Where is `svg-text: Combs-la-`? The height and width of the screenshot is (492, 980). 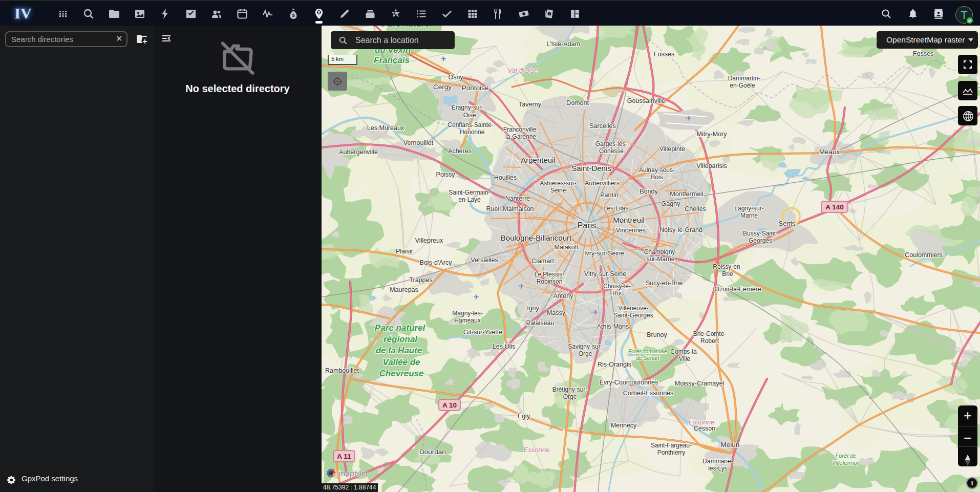 svg-text: Combs-la- is located at coordinates (684, 352).